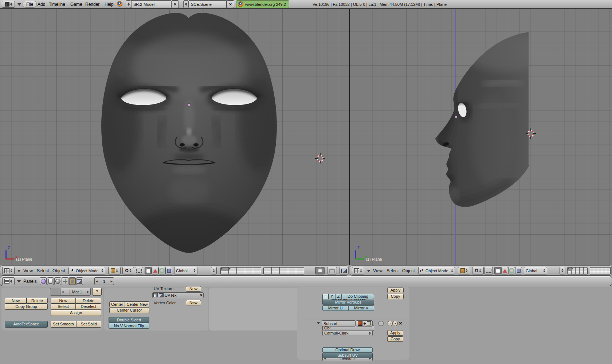  What do you see at coordinates (76, 313) in the screenshot?
I see `material-assign-button: Assign` at bounding box center [76, 313].